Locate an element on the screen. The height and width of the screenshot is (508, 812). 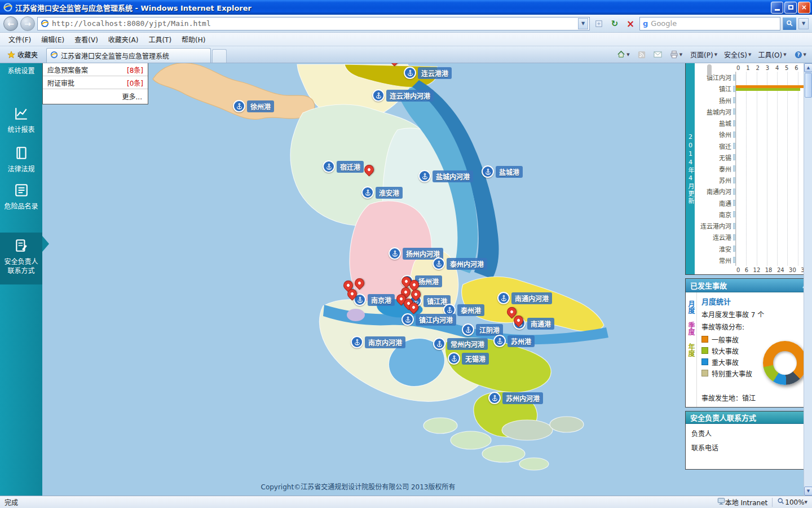
contact-icon is located at coordinates (21, 247).